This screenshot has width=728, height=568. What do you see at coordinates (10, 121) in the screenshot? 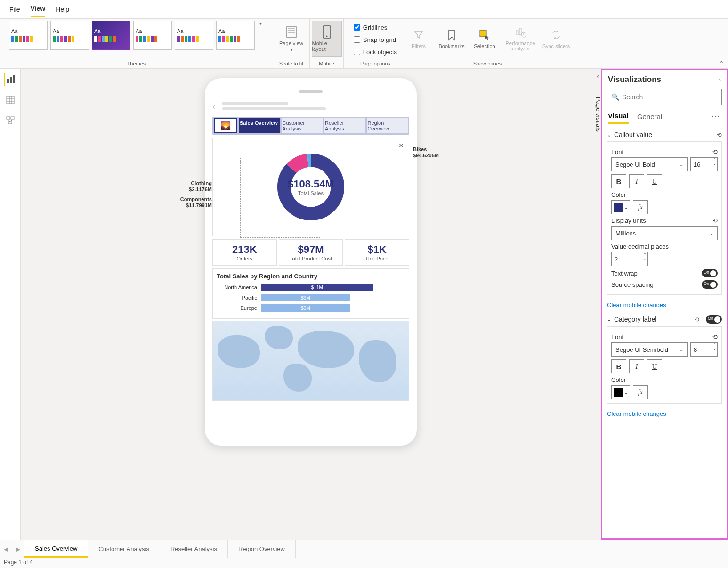
I see `model-view-icon` at bounding box center [10, 121].